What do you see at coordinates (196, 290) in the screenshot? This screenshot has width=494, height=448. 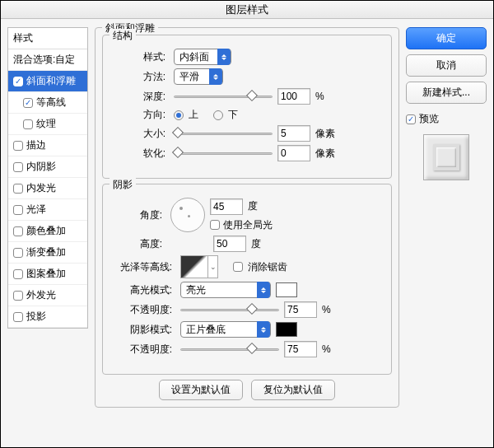 I see `highlight-mode-value: 亮光` at bounding box center [196, 290].